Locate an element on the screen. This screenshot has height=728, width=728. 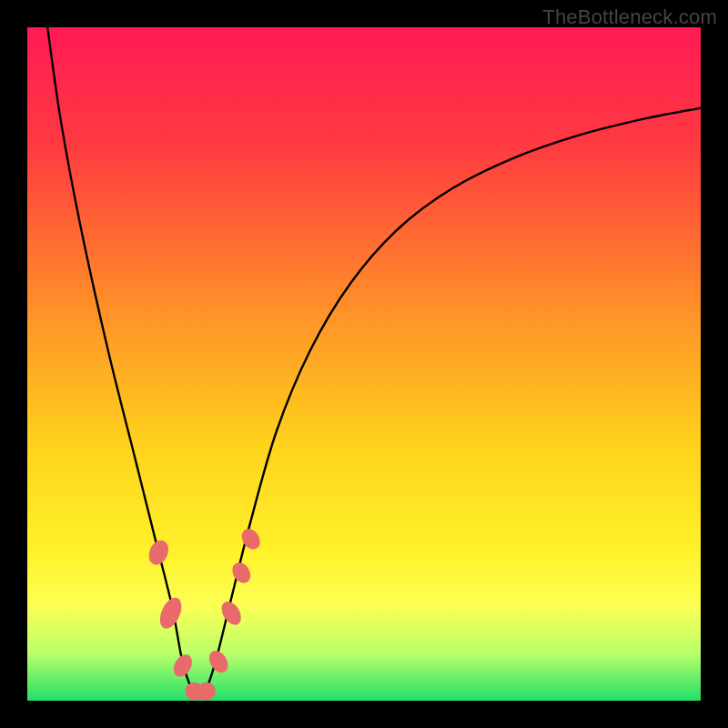
marker-point is located at coordinates (207, 692).